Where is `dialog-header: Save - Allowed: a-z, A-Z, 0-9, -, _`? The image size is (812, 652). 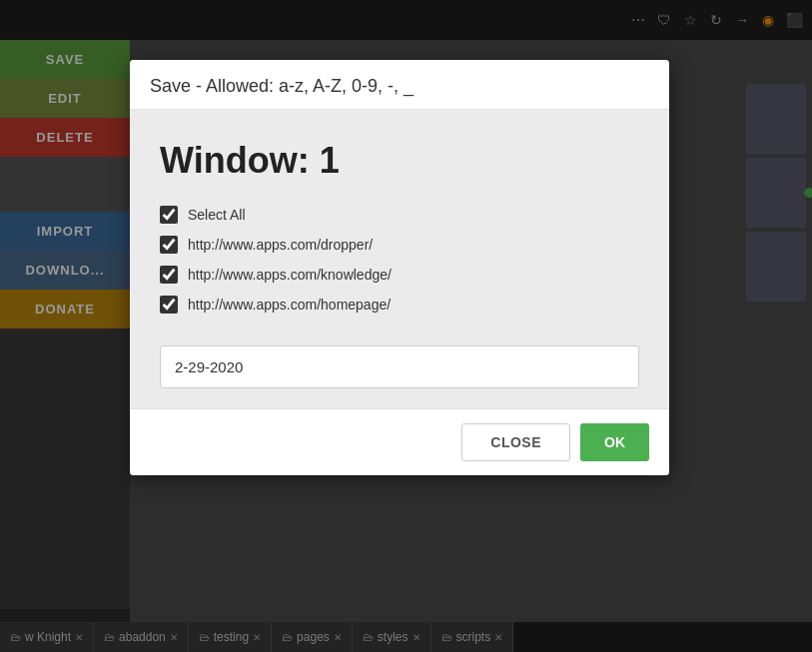 dialog-header: Save - Allowed: a-z, A-Z, 0-9, -, _ is located at coordinates (400, 85).